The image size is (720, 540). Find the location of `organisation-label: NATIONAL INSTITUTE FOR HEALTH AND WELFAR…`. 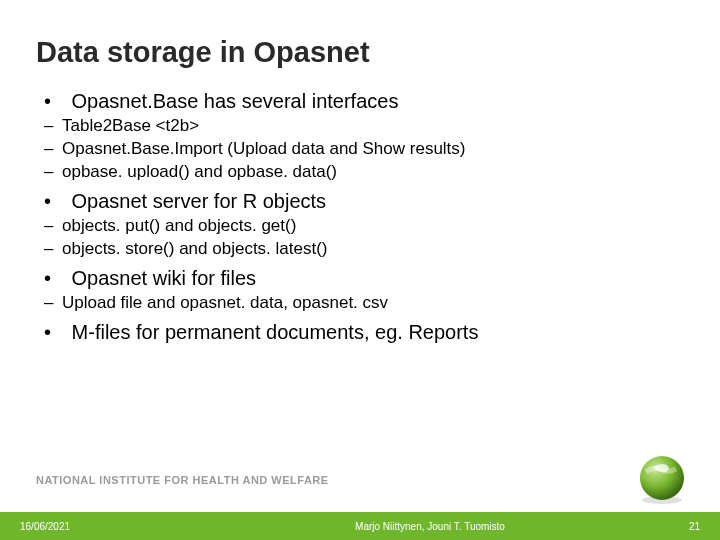

organisation-label: NATIONAL INSTITUTE FOR HEALTH AND WELFAR… is located at coordinates (182, 480).